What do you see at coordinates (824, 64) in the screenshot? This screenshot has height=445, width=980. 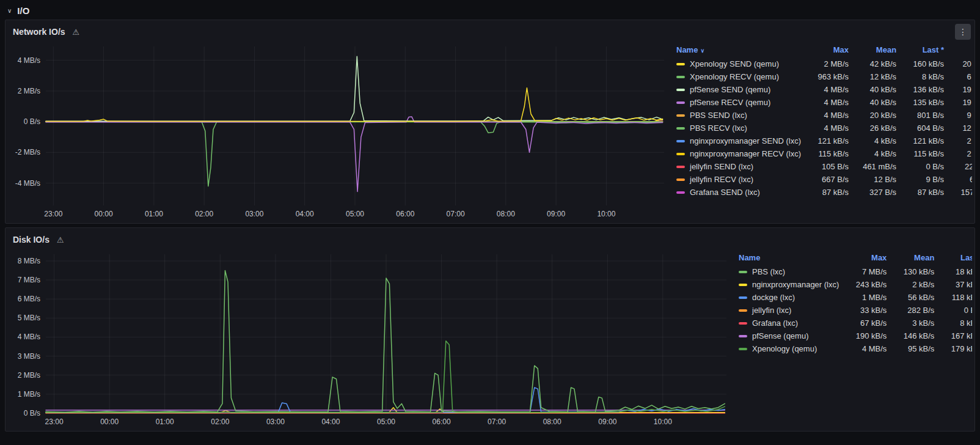 I see `legend-row-xpenology-send-qemu: Xpenology SEND (qemu)2 MB/s42 kB/s160 kB…` at bounding box center [824, 64].